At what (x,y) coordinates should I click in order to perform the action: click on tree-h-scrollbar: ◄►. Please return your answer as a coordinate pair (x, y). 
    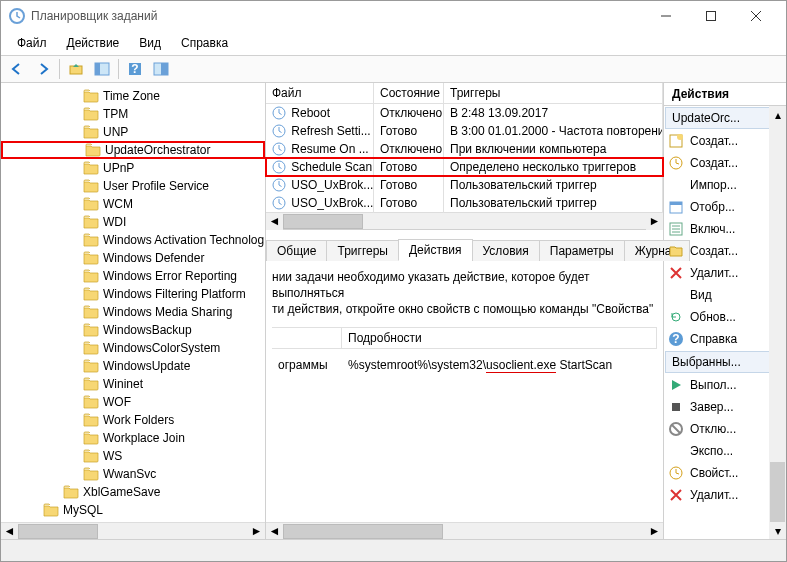
    Looking at the image, I should click on (133, 530).